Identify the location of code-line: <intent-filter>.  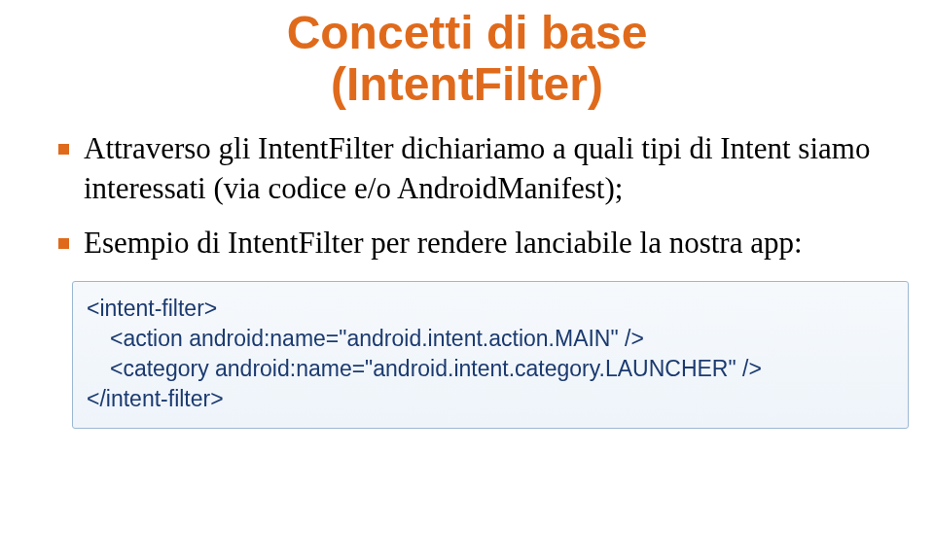
(490, 309).